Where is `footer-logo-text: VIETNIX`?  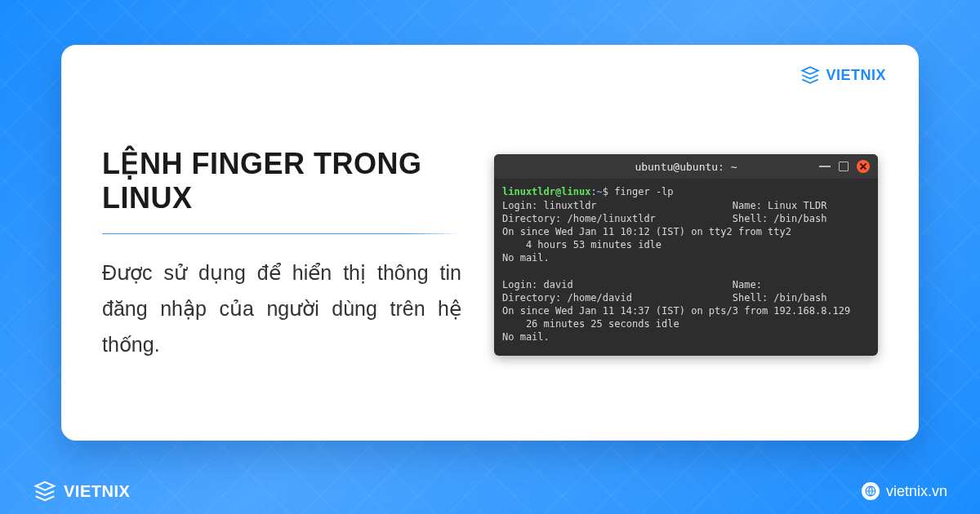 footer-logo-text: VIETNIX is located at coordinates (96, 491).